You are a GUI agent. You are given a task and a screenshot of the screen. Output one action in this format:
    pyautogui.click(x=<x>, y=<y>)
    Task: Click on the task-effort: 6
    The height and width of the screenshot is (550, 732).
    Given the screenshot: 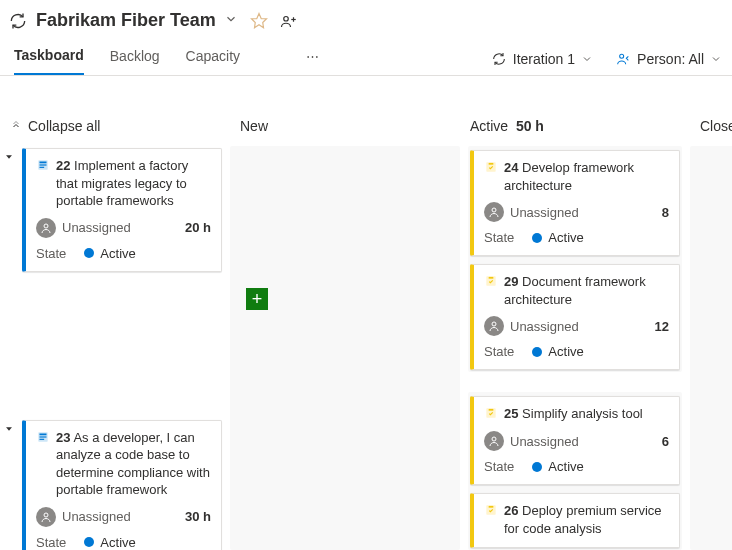 What is the action you would take?
    pyautogui.click(x=666, y=442)
    